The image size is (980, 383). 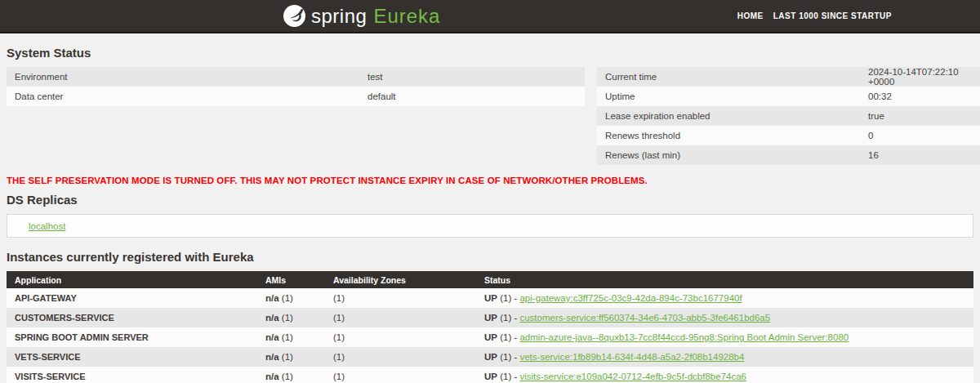 What do you see at coordinates (645, 318) in the screenshot?
I see `instance-link: customers-service:ff560374-34e6-4703-abb…` at bounding box center [645, 318].